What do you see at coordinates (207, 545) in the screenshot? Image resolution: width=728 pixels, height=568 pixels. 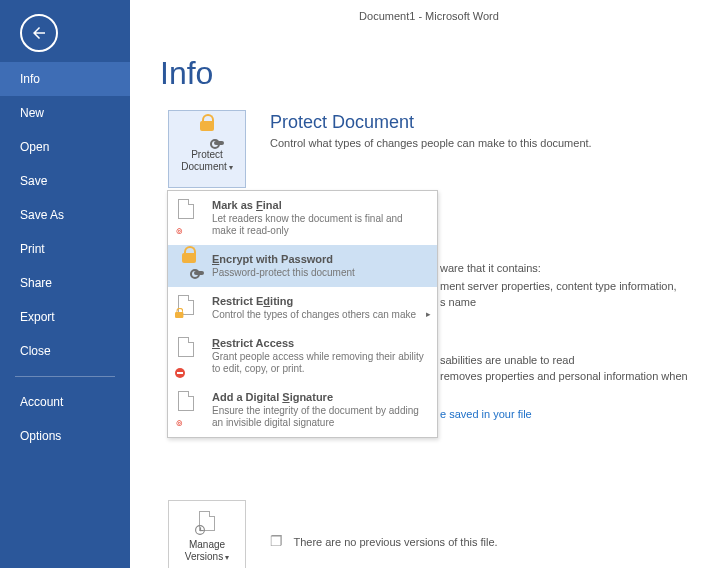 I see `versions-button-label-1: Manage` at bounding box center [207, 545].